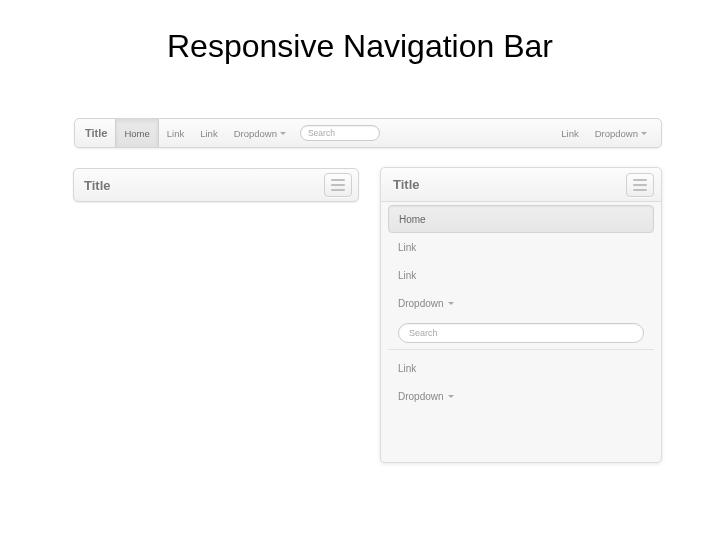  What do you see at coordinates (521, 303) in the screenshot?
I see `menu-item-dropdown-top: Dropdown` at bounding box center [521, 303].